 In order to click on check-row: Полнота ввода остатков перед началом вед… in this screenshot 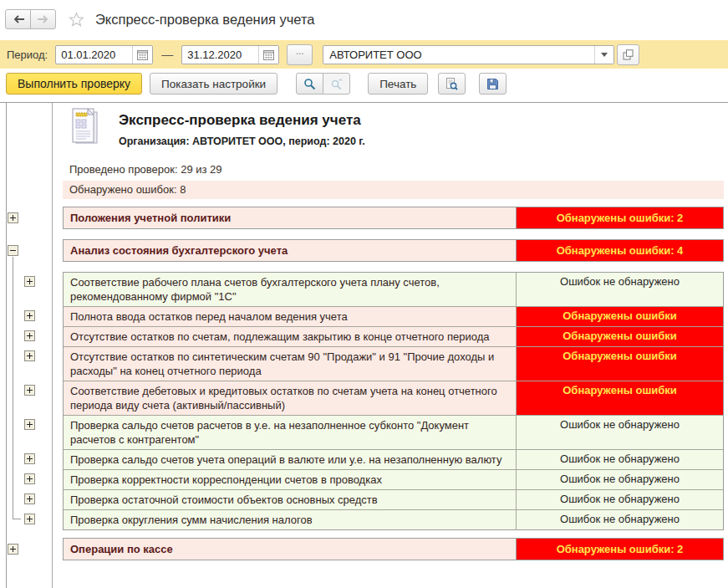, I will do `click(393, 316)`.